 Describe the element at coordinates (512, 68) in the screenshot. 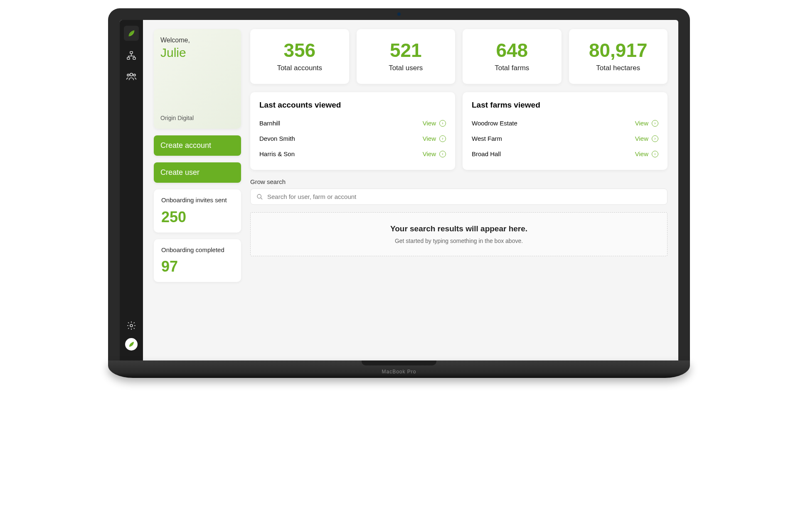

I see `stat-label: Total farms` at that location.